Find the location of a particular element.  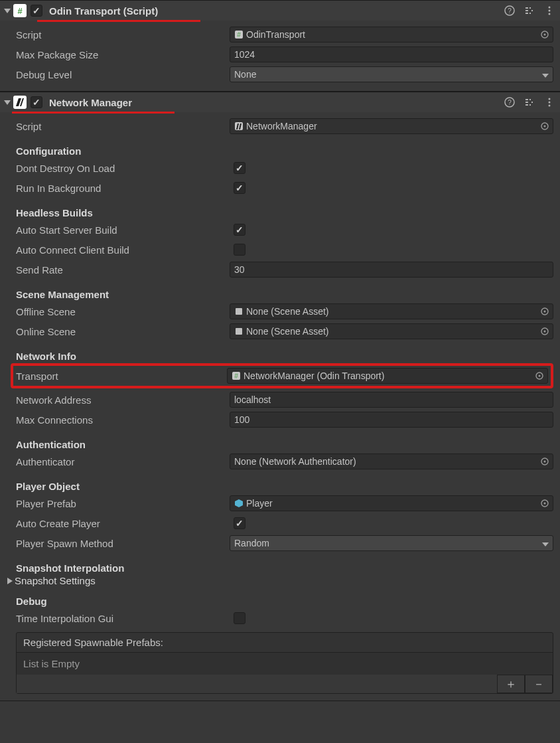

scene-icon is located at coordinates (239, 331).